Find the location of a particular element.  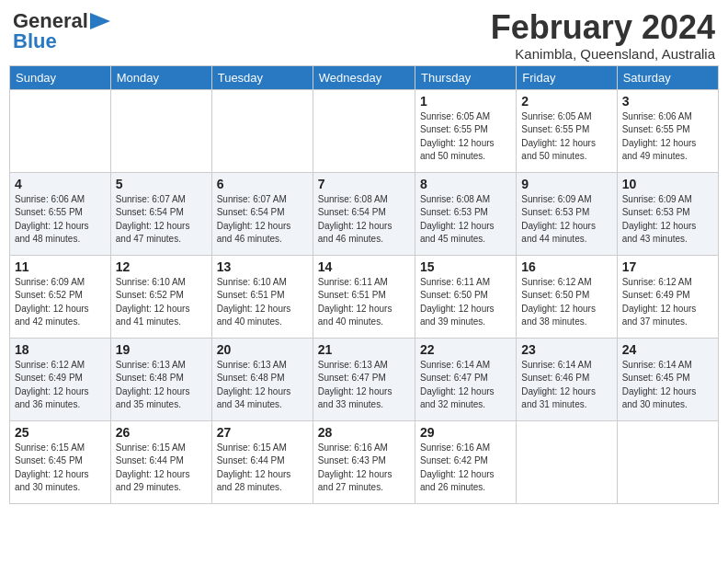

day-number: 26 is located at coordinates (162, 432).